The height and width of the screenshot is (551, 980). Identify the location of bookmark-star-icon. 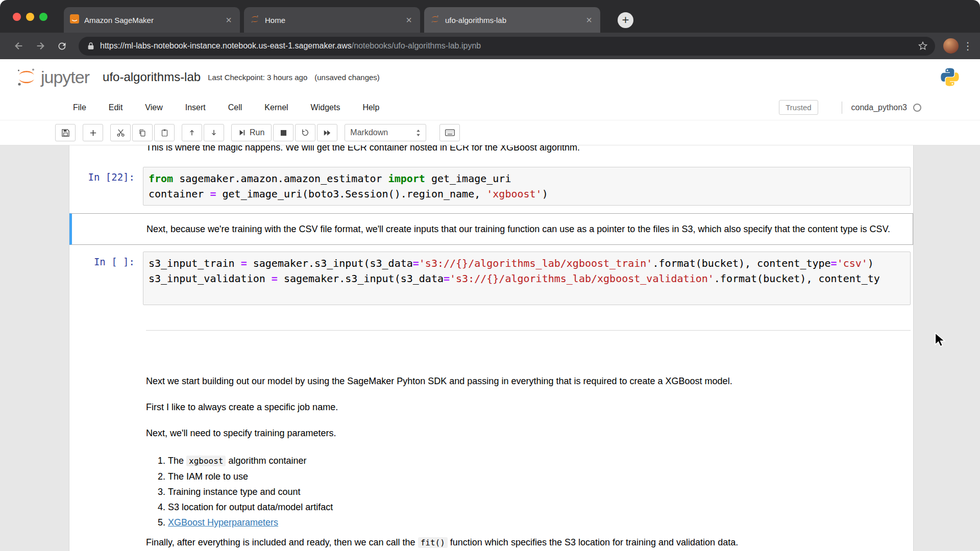
(923, 46).